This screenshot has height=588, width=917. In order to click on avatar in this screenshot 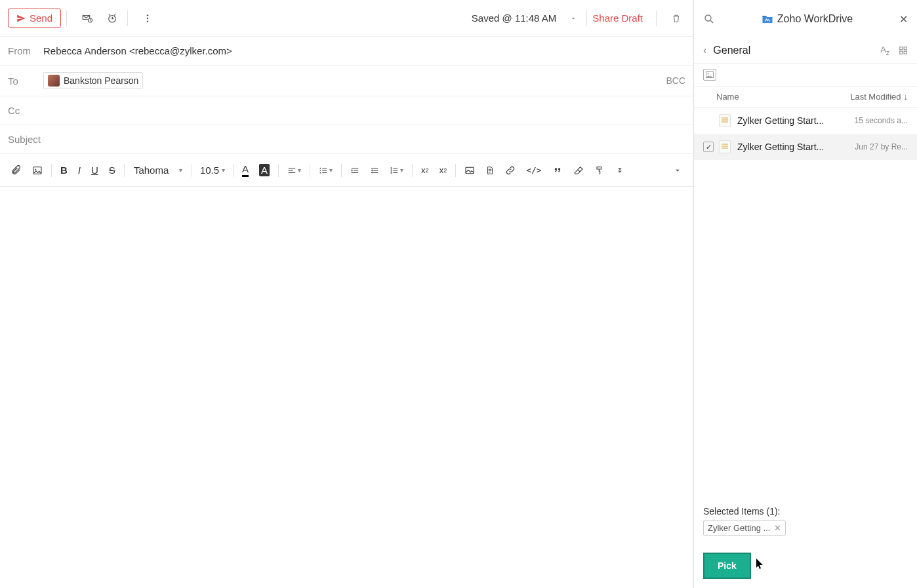, I will do `click(54, 81)`.